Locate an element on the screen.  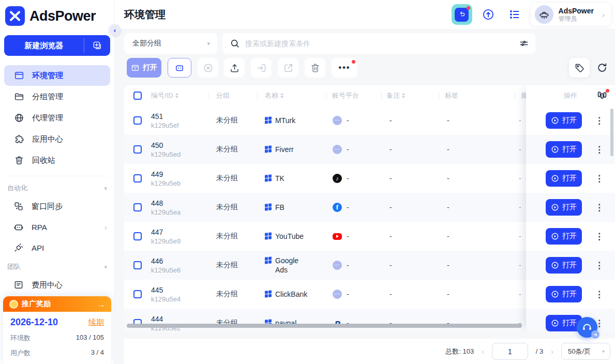
section-team: 团队 ▾ is located at coordinates (57, 266).